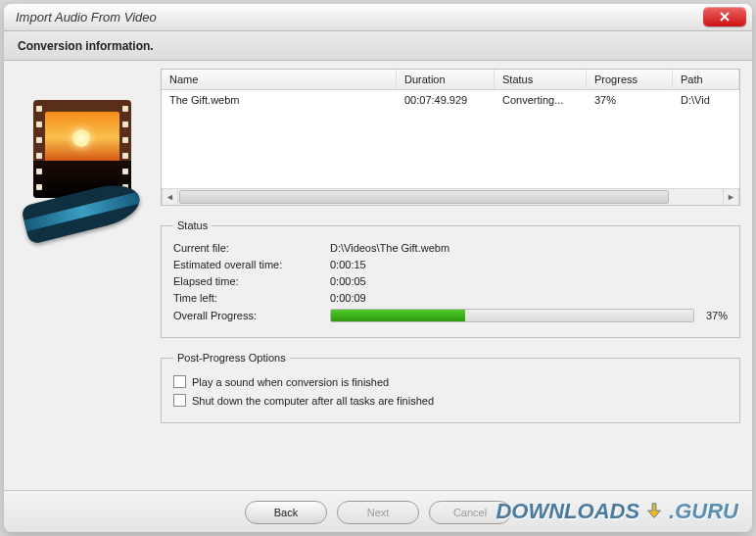  I want to click on cell-duration: 00:07:49.929, so click(446, 100).